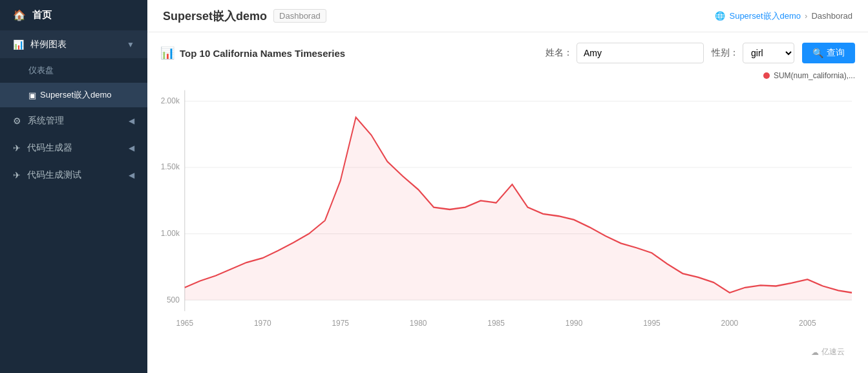  Describe the element at coordinates (131, 45) in the screenshot. I see `chevron-down-icon: ▼` at that location.